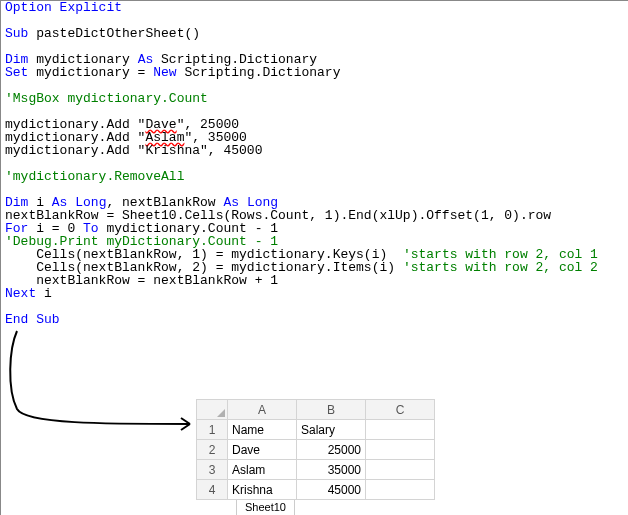 The height and width of the screenshot is (515, 628). Describe the element at coordinates (400, 470) in the screenshot. I see `cell-c3` at that location.